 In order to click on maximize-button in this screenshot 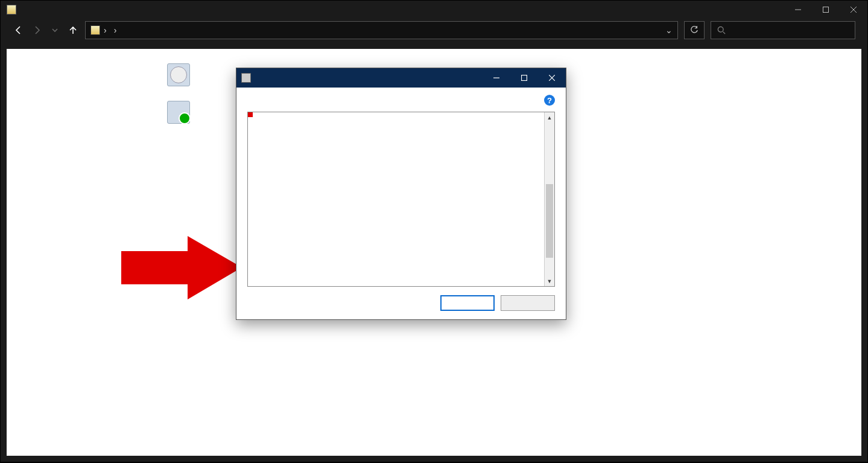, I will do `click(826, 10)`.